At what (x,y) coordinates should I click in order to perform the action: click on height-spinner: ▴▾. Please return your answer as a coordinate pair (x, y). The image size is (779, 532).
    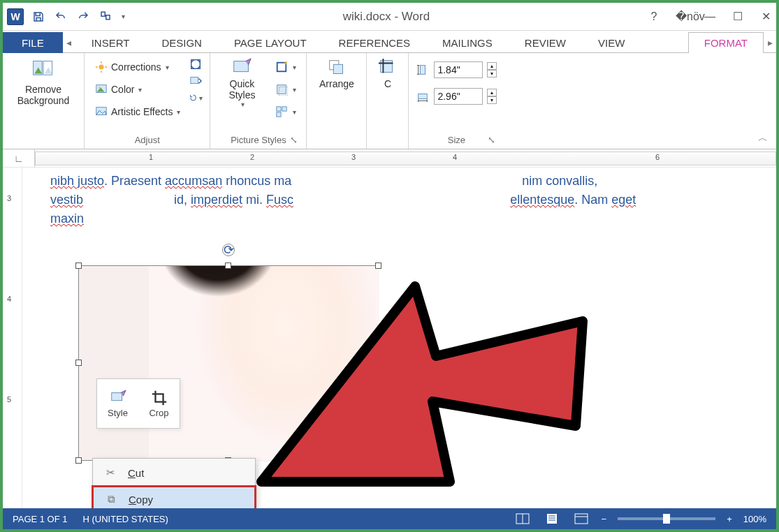
    Looking at the image, I should click on (492, 70).